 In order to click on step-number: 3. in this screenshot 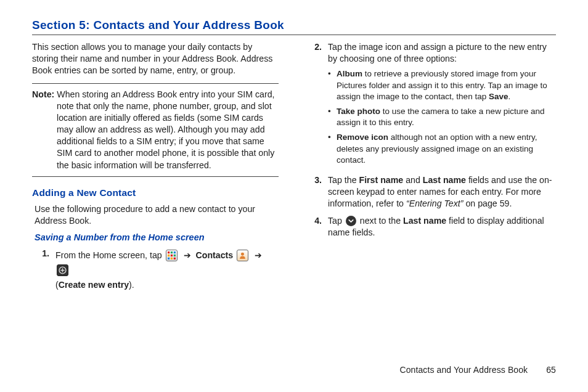, I will do `click(316, 192)`.